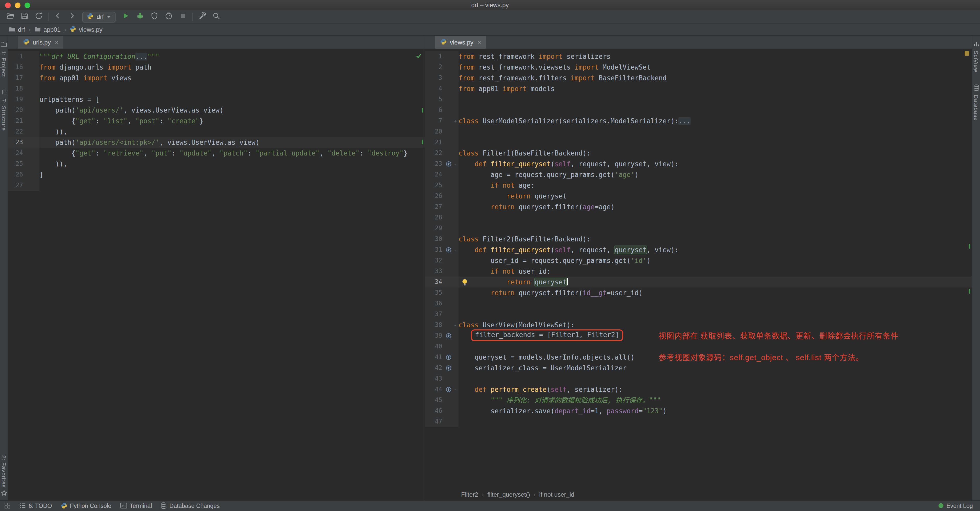 The image size is (980, 511). I want to click on code-line: 22class Filter1(BaseFilterBackend):, so click(698, 153).